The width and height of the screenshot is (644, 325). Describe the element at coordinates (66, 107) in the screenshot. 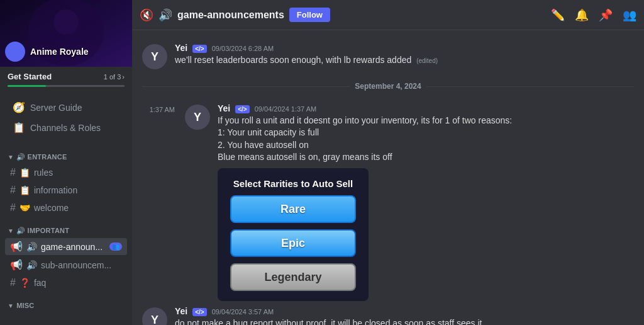

I see `sidebar-item-server-guide: 🧭 Server Guide` at that location.